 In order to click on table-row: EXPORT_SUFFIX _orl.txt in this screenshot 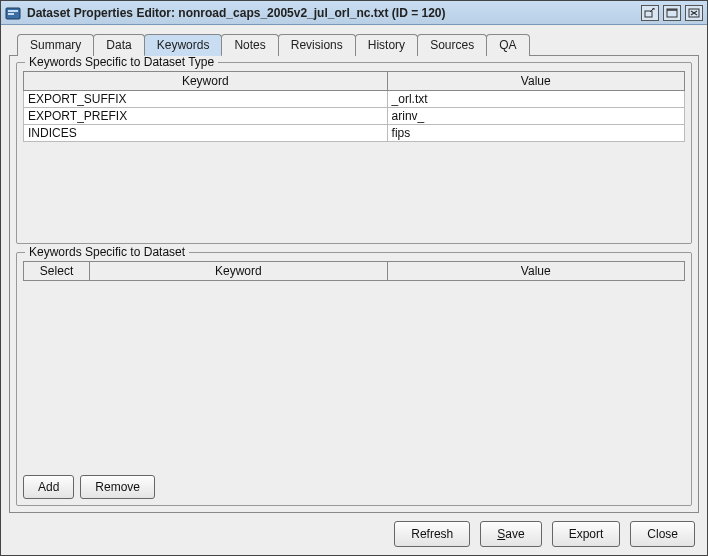, I will do `click(354, 100)`.